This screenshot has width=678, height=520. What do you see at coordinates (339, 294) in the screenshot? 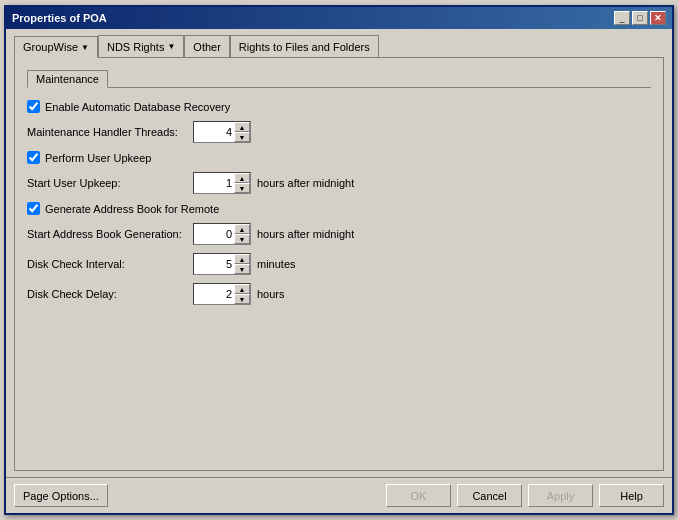
I see `disk-check-delay-row: Disk Check Delay: 2 ▲ ▼ hours` at bounding box center [339, 294].